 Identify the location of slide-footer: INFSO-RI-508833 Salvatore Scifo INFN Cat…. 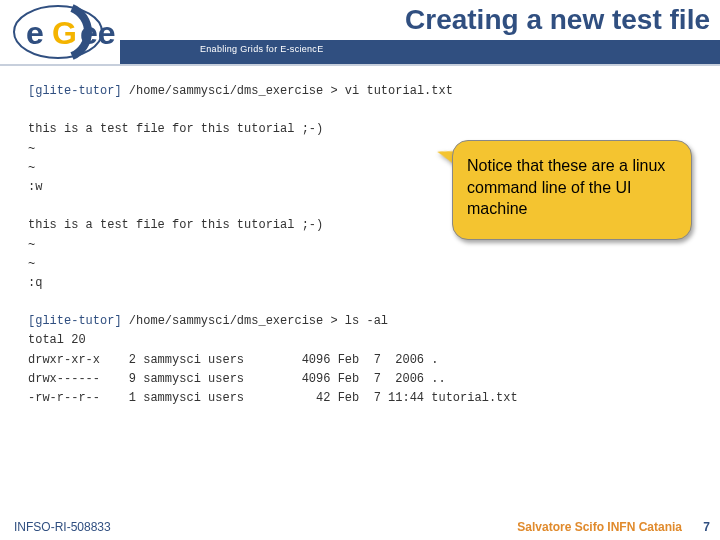
(360, 528).